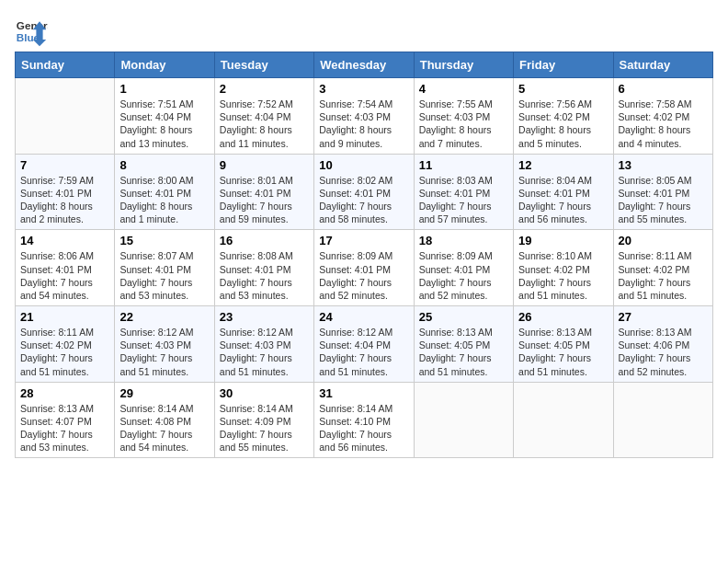  Describe the element at coordinates (264, 191) in the screenshot. I see `calendar-cell: 9 Sunrise: 8:01 AMSunset: 4:01 PMDayligh…` at that location.